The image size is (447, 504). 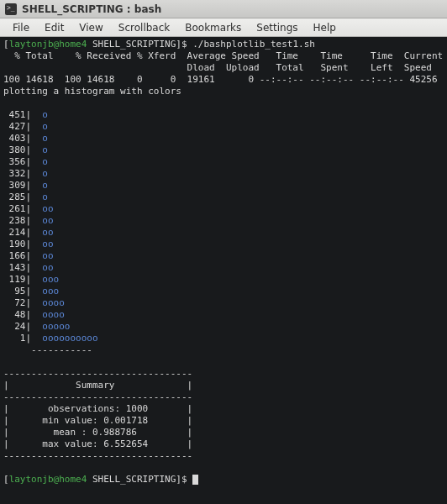 What do you see at coordinates (224, 162) in the screenshot?
I see `hist-row: 356| o` at bounding box center [224, 162].